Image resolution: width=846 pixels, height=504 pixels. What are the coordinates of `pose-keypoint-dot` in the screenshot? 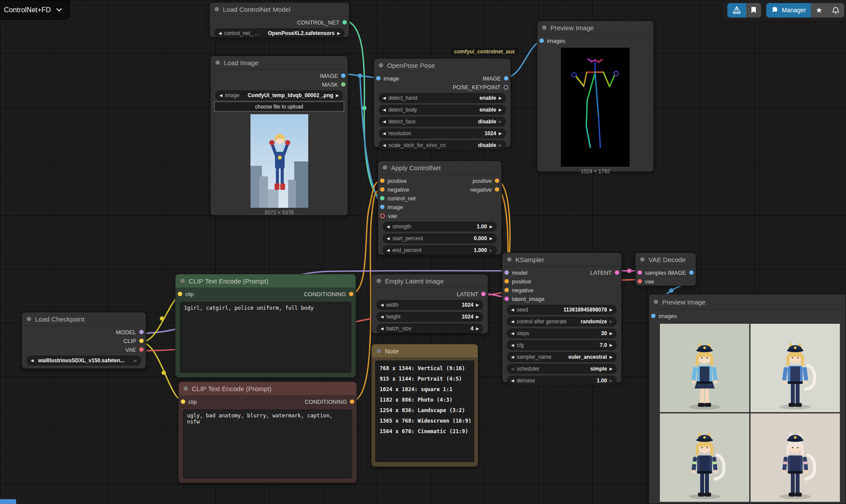 It's located at (506, 88).